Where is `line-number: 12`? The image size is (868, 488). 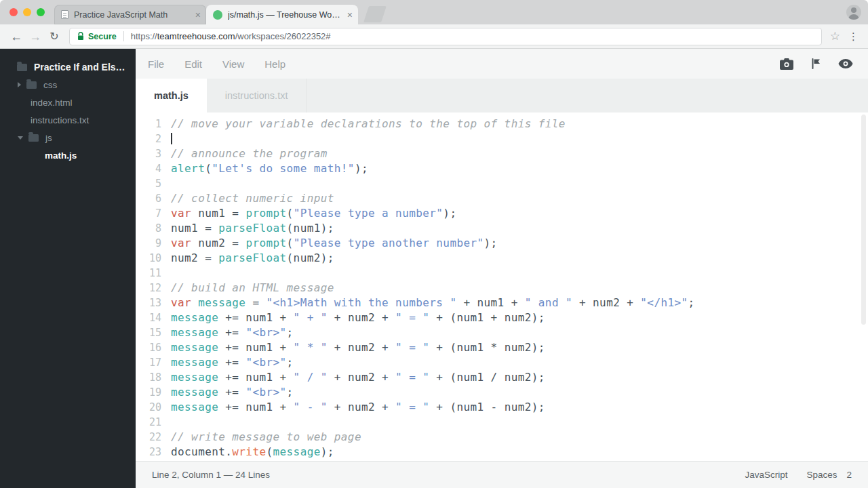
line-number: 12 is located at coordinates (149, 288).